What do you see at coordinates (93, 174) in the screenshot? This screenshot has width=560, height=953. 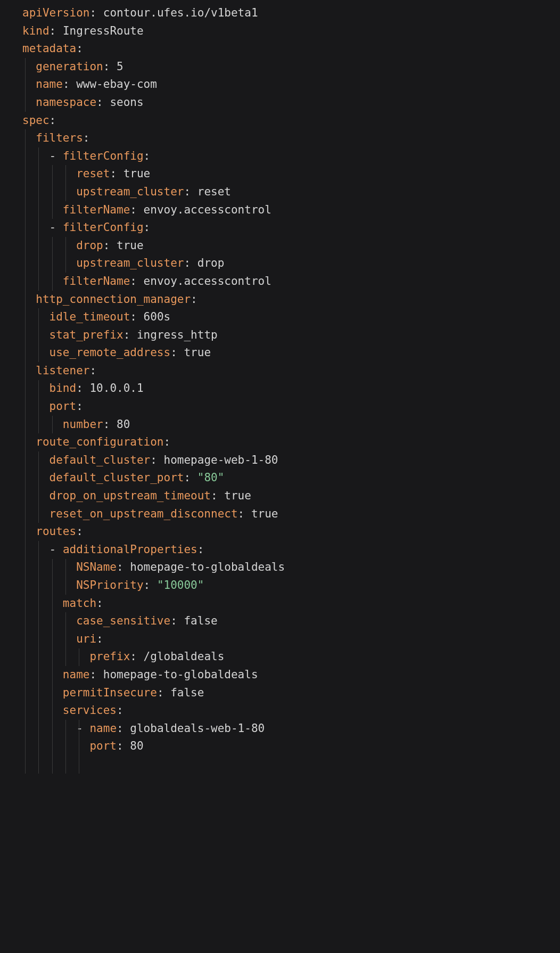 I see `yaml-key: reset` at bounding box center [93, 174].